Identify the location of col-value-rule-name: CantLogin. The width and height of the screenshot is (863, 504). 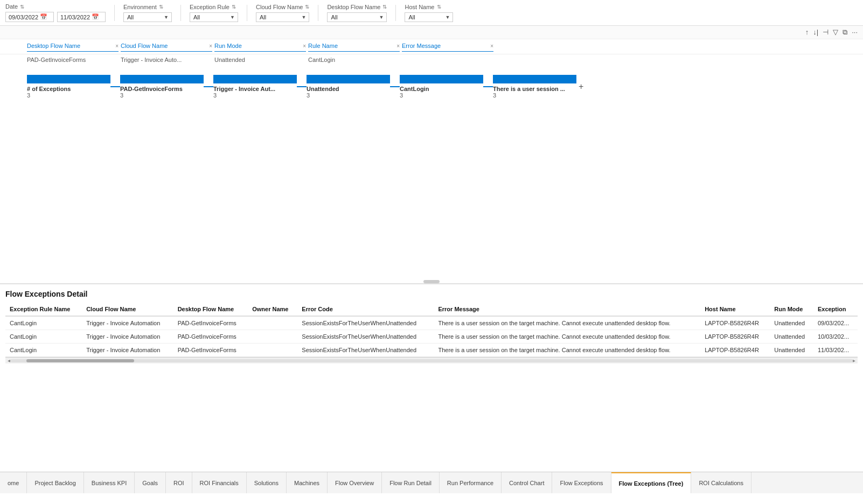
(354, 60).